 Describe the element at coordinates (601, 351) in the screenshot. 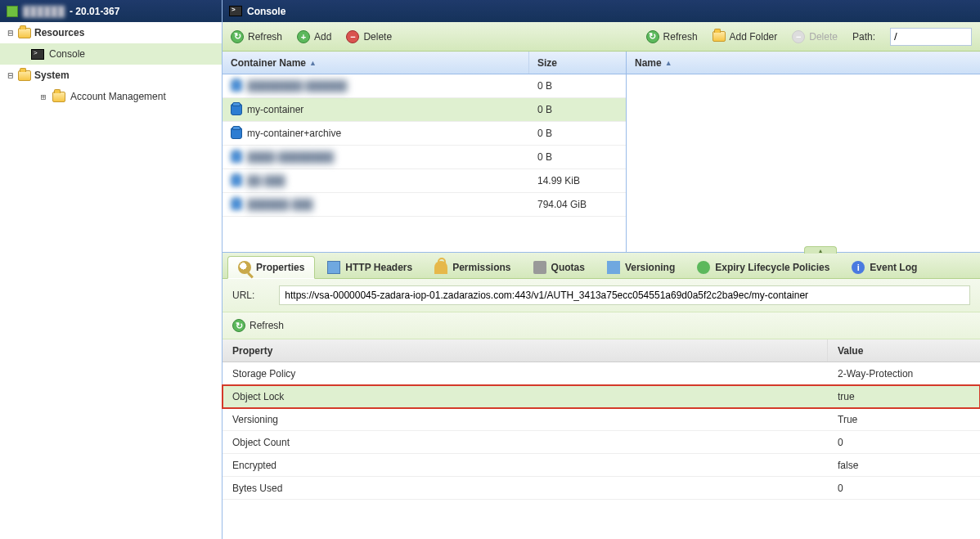

I see `props-header: Property Value` at that location.